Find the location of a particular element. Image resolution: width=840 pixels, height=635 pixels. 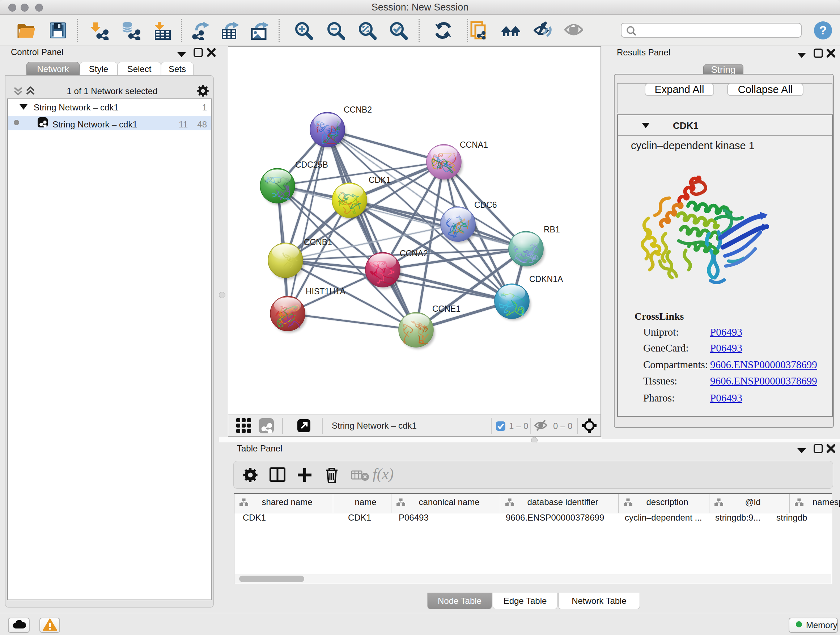

svg-text: RB1 is located at coordinates (552, 230).